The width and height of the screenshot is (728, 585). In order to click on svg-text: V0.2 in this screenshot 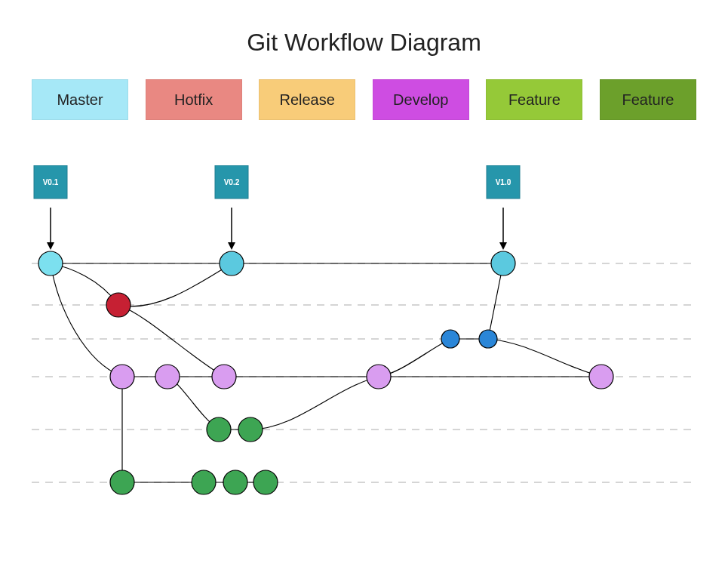, I will do `click(232, 183)`.